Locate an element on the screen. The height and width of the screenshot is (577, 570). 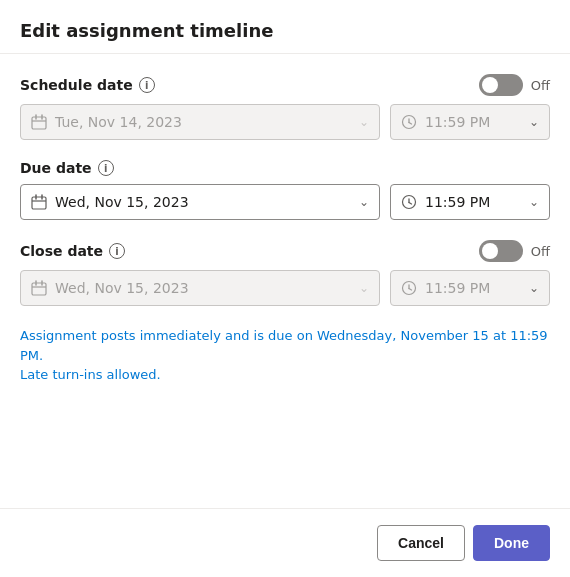
close-time-value: 11:59 PM is located at coordinates (473, 288).